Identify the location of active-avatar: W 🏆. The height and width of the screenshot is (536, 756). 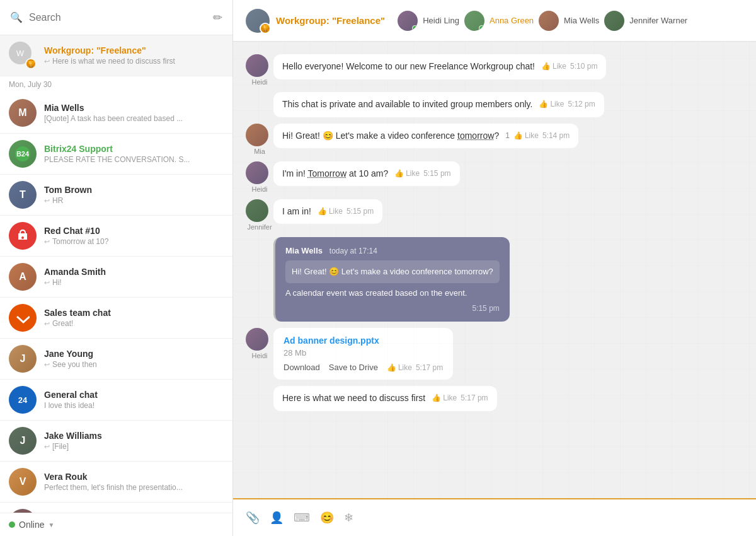
(23, 55).